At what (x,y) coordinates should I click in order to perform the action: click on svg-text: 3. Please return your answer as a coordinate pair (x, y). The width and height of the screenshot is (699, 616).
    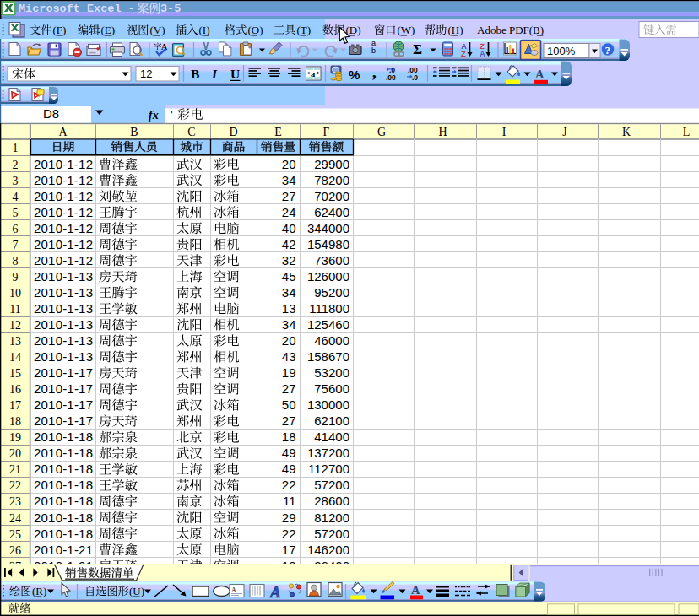
    Looking at the image, I should click on (15, 181).